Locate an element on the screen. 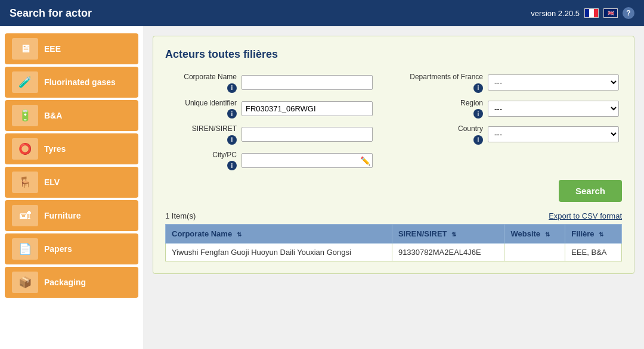 The width and height of the screenshot is (644, 349). siren-label: SIREN/SIRET is located at coordinates (201, 129).